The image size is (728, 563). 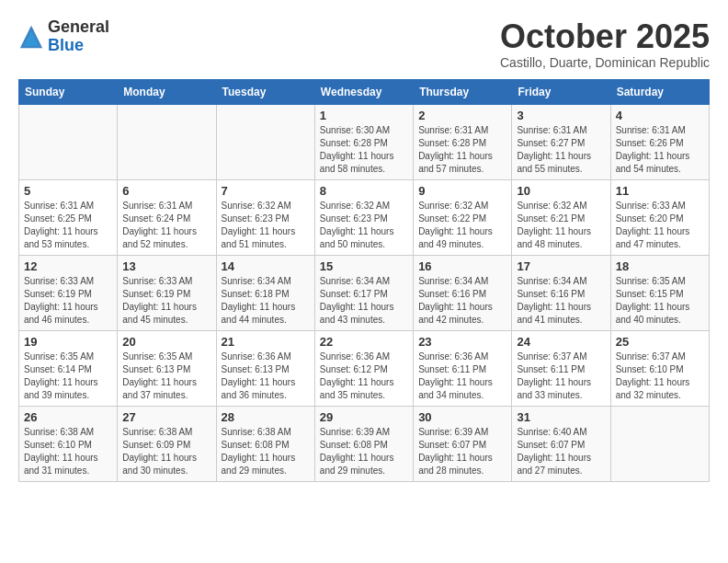 I want to click on day-number: 21, so click(x=266, y=342).